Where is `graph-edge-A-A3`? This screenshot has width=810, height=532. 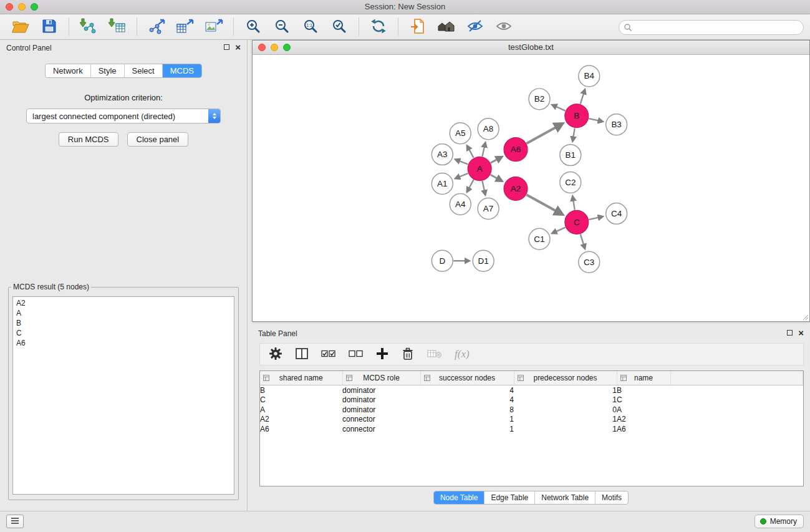 graph-edge-A-A3 is located at coordinates (461, 162).